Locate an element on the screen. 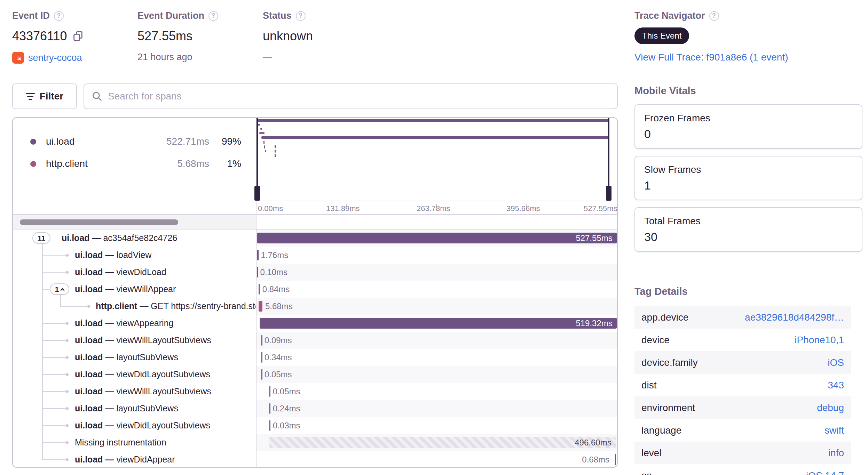  tag-row: environmentdebug is located at coordinates (743, 408).